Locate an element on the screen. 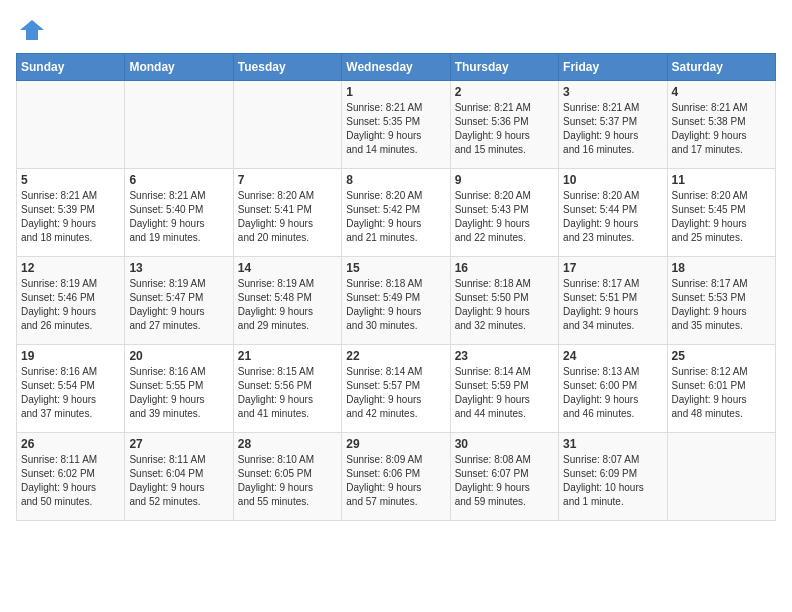 The image size is (792, 612). calendar-cell: 2Sunrise: 8:21 AM Sunset: 5:36 PM Daylig… is located at coordinates (504, 124).